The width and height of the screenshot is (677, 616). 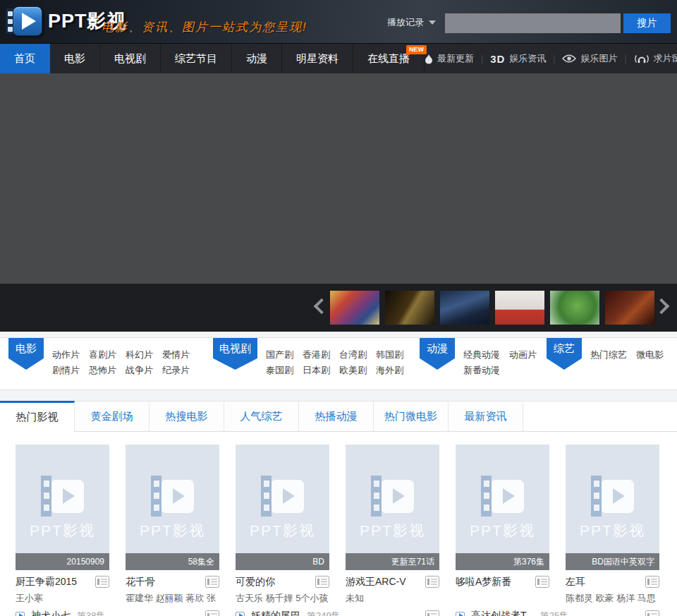 What do you see at coordinates (412, 23) in the screenshot?
I see `play-history-dropdown: 播放记录` at bounding box center [412, 23].